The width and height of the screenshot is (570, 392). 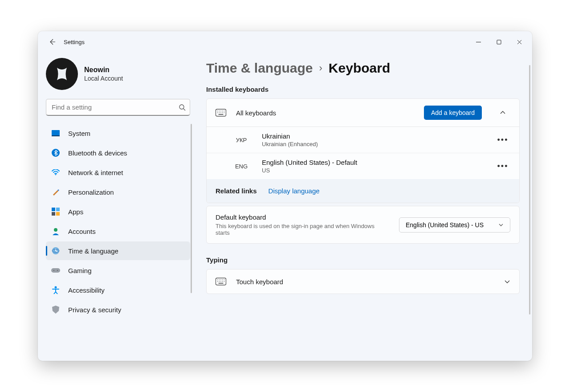 I want to click on maximize-button, so click(x=499, y=42).